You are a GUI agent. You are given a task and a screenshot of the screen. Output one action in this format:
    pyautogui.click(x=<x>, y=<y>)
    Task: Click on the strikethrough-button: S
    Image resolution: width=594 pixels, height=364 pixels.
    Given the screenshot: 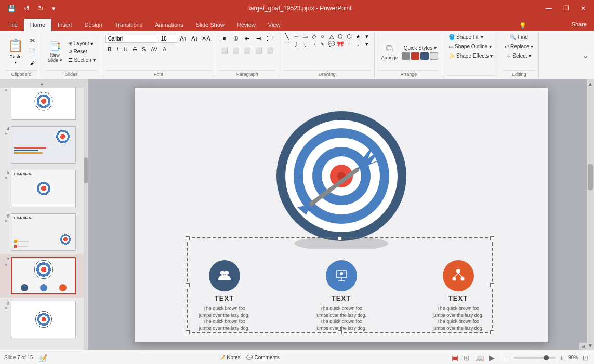 What is the action you would take?
    pyautogui.click(x=135, y=49)
    